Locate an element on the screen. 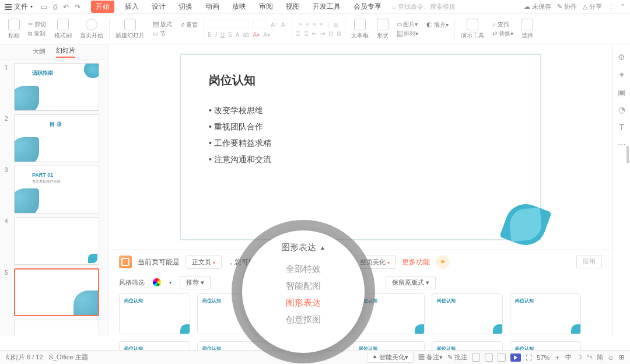  bullet-3: 工作要精益求精 is located at coordinates (360, 143).